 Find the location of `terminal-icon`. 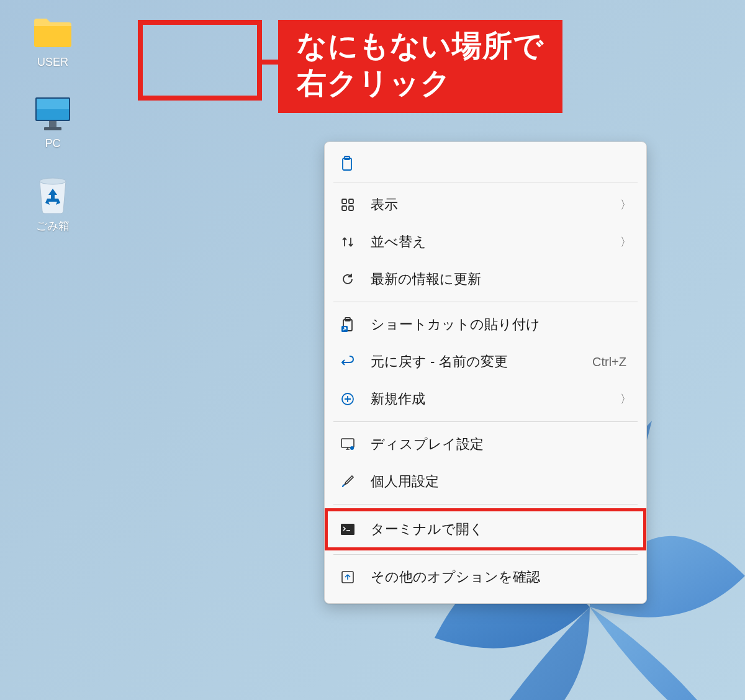

terminal-icon is located at coordinates (348, 529).